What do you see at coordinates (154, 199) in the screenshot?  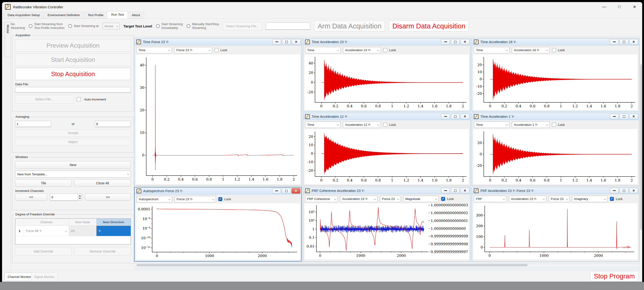 I see `plot-type-select: Autospectrum` at bounding box center [154, 199].